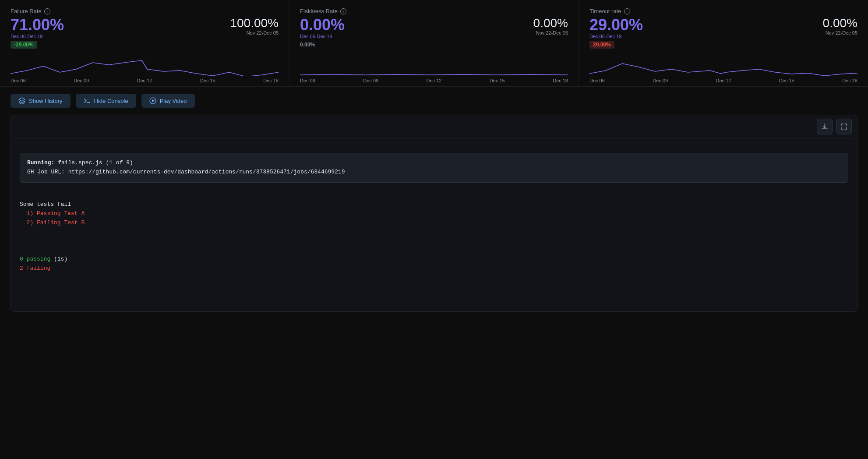 The width and height of the screenshot is (868, 459). I want to click on chart-label-1: Dec 06, so click(18, 81).